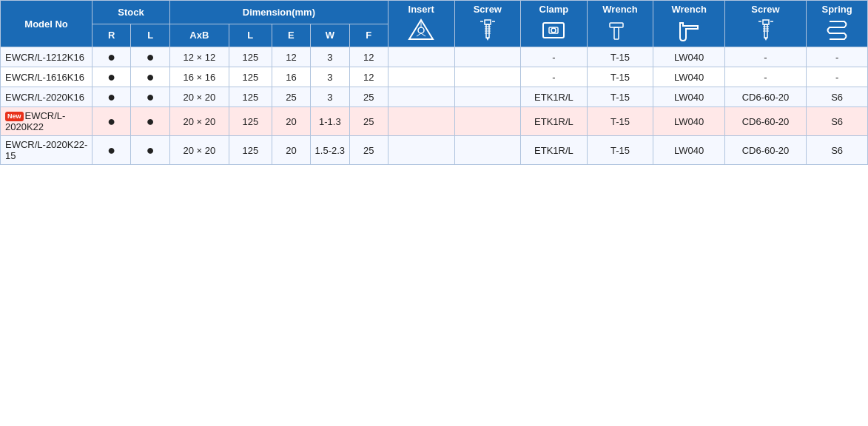  What do you see at coordinates (330, 151) in the screenshot?
I see `w-cell: 1.5-2.3` at bounding box center [330, 151].